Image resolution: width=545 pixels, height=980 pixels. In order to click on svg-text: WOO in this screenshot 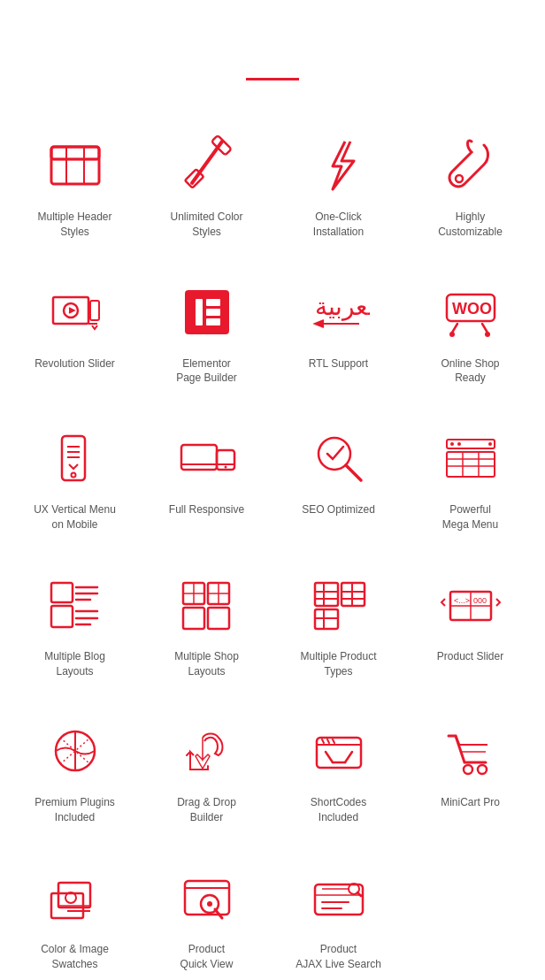, I will do `click(472, 309)`.